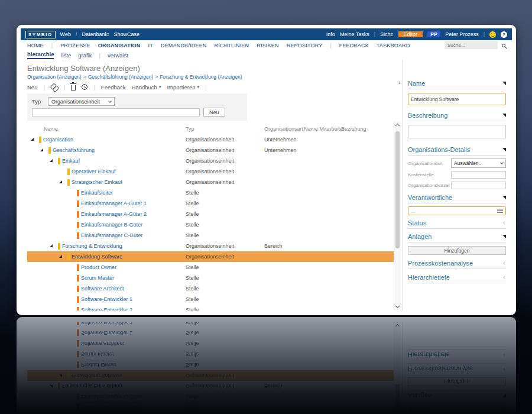  What do you see at coordinates (212, 140) in the screenshot?
I see `table-row: OrganisationOrganisationseinheitUnterneh…` at bounding box center [212, 140].